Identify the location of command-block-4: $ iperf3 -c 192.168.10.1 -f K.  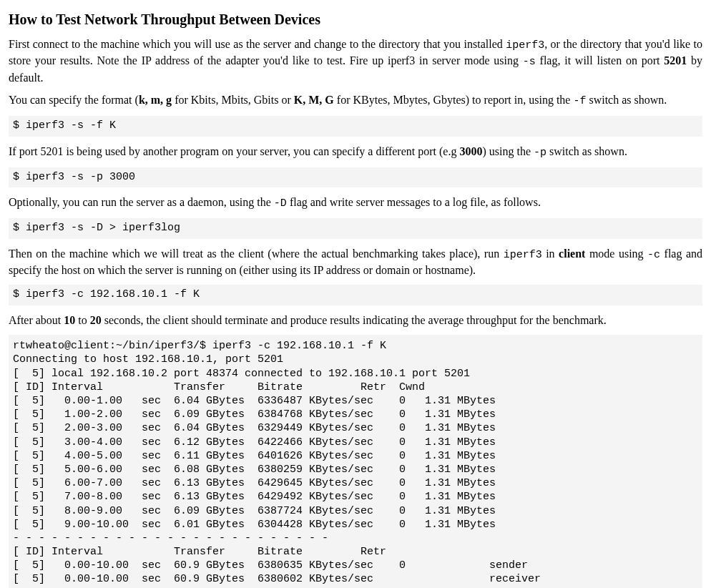
(356, 295).